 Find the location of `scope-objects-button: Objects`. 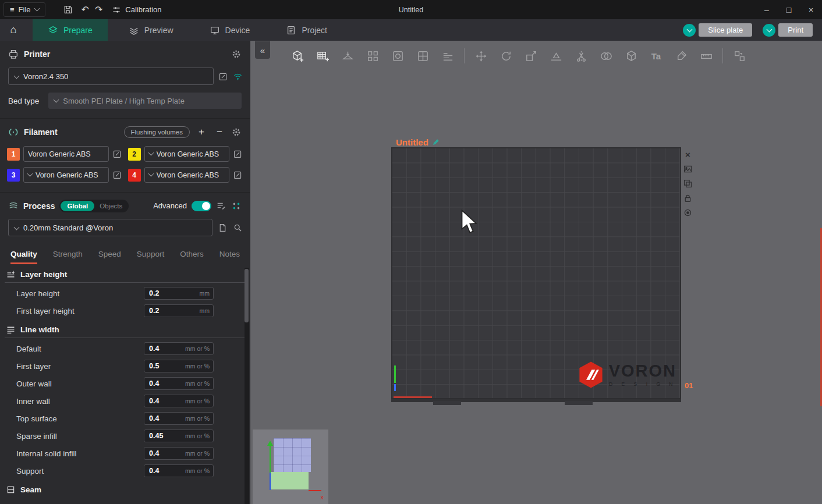

scope-objects-button: Objects is located at coordinates (111, 206).